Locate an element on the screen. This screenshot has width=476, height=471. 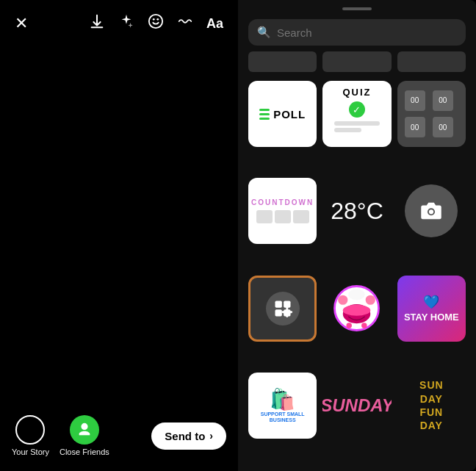
add-media-inner is located at coordinates (283, 309).